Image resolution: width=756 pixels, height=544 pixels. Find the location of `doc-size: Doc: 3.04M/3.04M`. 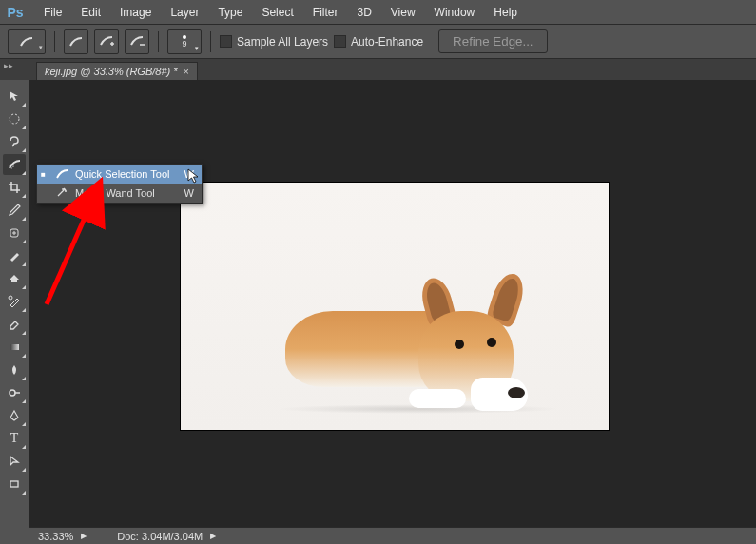

doc-size: Doc: 3.04M/3.04M is located at coordinates (160, 536).